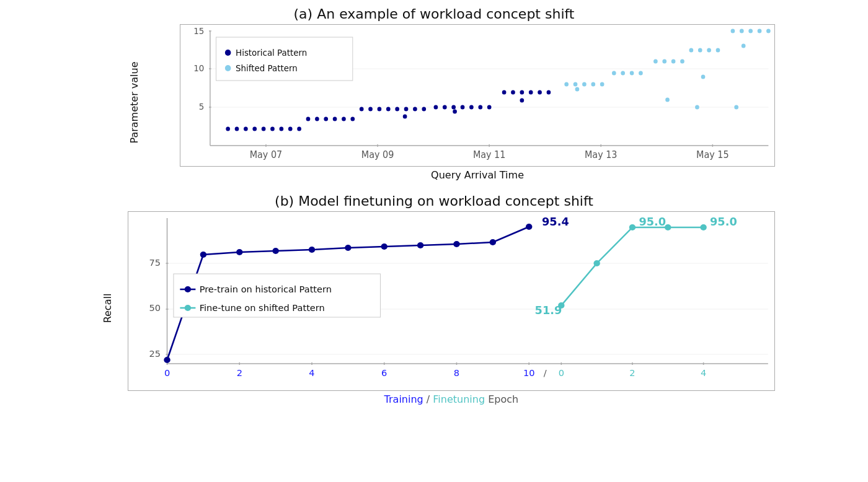 The height and width of the screenshot is (482, 868). What do you see at coordinates (272, 53) in the screenshot?
I see `svg-text: Historical Pattern` at bounding box center [272, 53].